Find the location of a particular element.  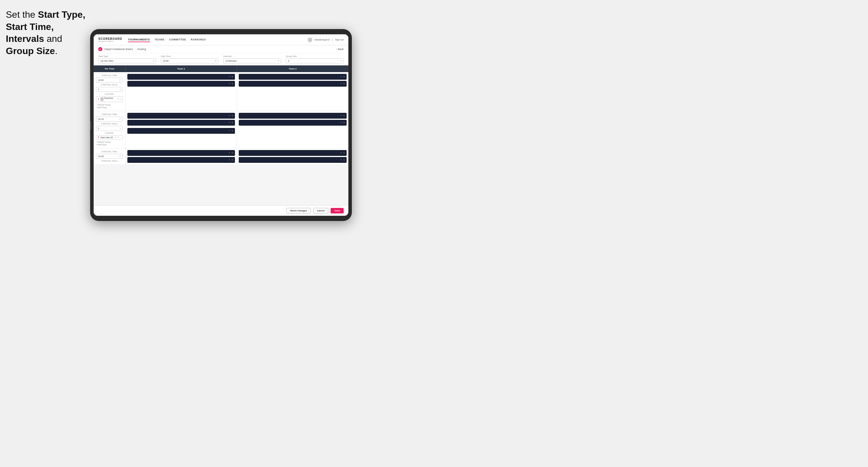

tee-time-cell-2: STARTING TIME: 10:10 ⏱ STARTING HOLE: 1 … is located at coordinates (110, 129).